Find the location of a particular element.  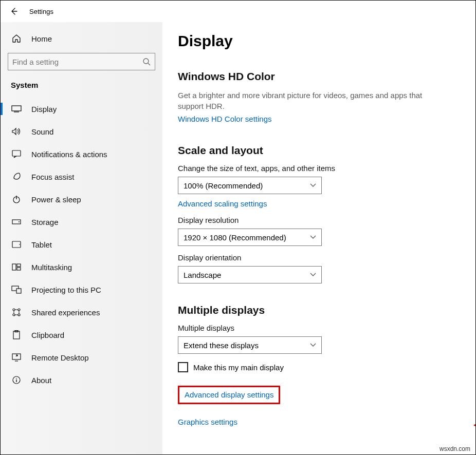

sidebar-item-label: Shared experiences is located at coordinates (66, 312).